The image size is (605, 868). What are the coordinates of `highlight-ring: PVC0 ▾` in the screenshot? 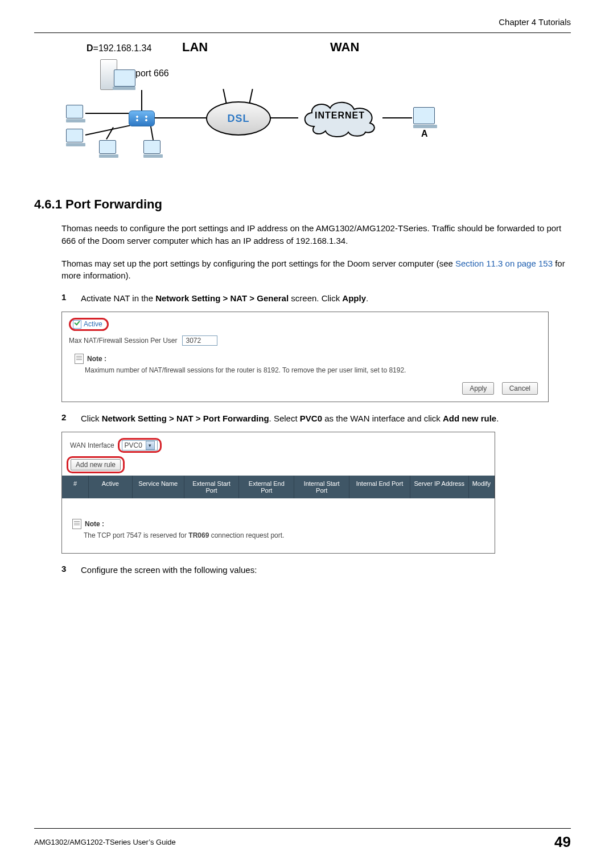 It's located at (140, 445).